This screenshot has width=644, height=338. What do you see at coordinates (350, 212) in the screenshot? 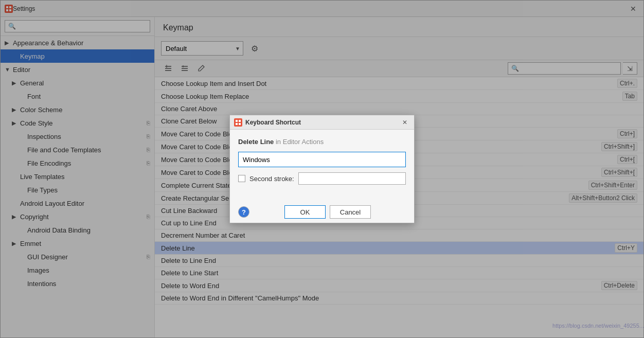
I see `cancel-button: Cancel` at bounding box center [350, 212].